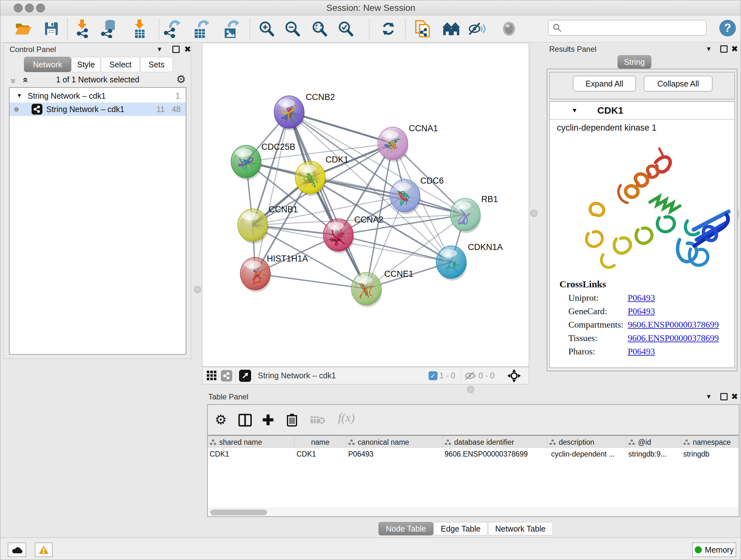  I want to click on tab-network: Network, so click(48, 64).